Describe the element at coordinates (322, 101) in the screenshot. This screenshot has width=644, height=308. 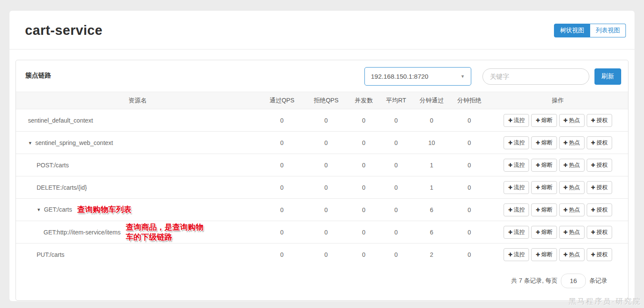
I see `table-header-row: 资源名 通过QPS 拒绝QPS 并发数 平均RT 分钟通过 分钟拒绝 操作` at that location.